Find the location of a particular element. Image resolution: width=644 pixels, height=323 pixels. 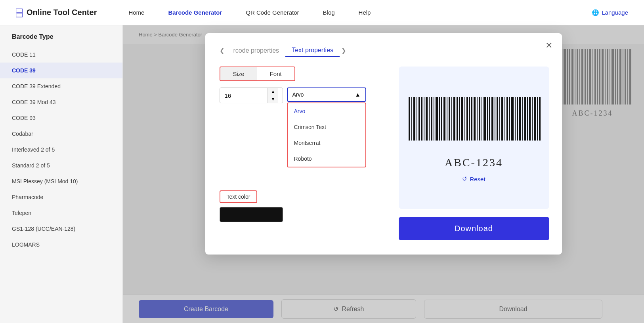

modal-right-panel: ABC-1234 ↺ Reset Download is located at coordinates (474, 154).